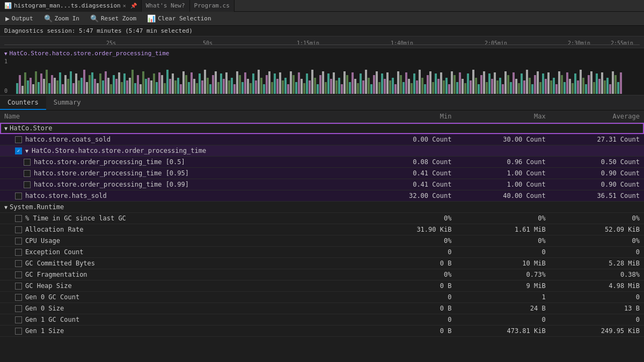  I want to click on checkbox-opt099, so click(27, 184).